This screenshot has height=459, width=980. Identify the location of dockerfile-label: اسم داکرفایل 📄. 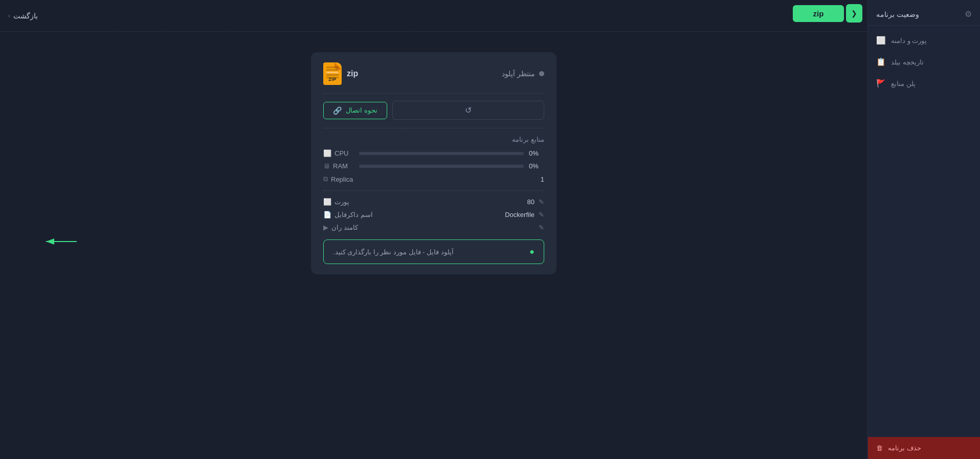
(348, 215).